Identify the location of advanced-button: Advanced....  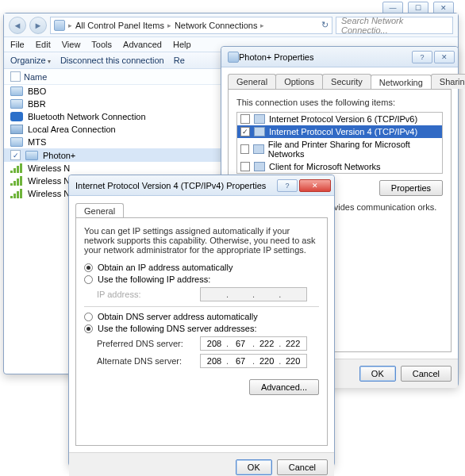
(284, 387).